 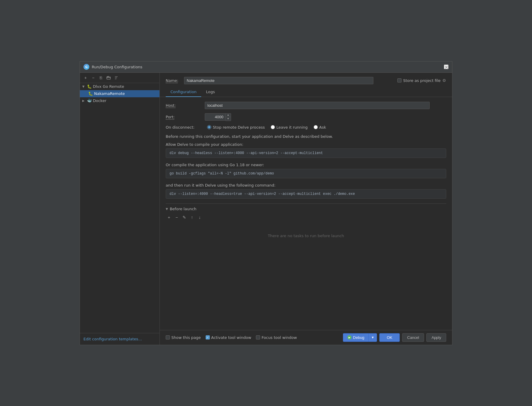 I want to click on name-label: Name:, so click(x=173, y=80).